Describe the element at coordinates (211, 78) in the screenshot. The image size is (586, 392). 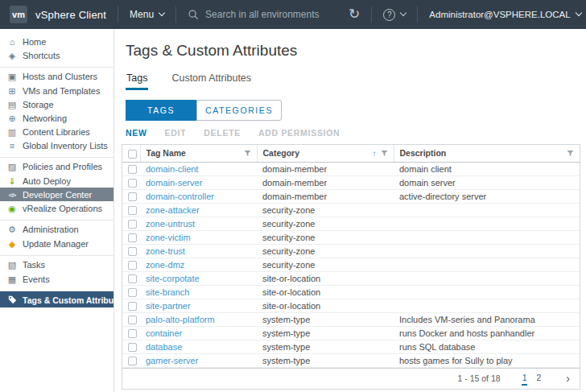
I see `tab-label: Custom Attributes` at that location.